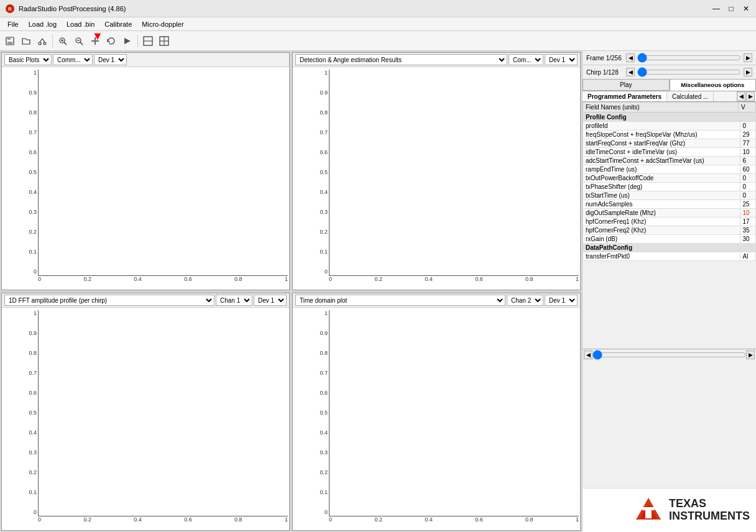 The width and height of the screenshot is (756, 532). I want to click on table-scroll: Profile Config profileId 0 freqSlopeCons…, so click(669, 231).